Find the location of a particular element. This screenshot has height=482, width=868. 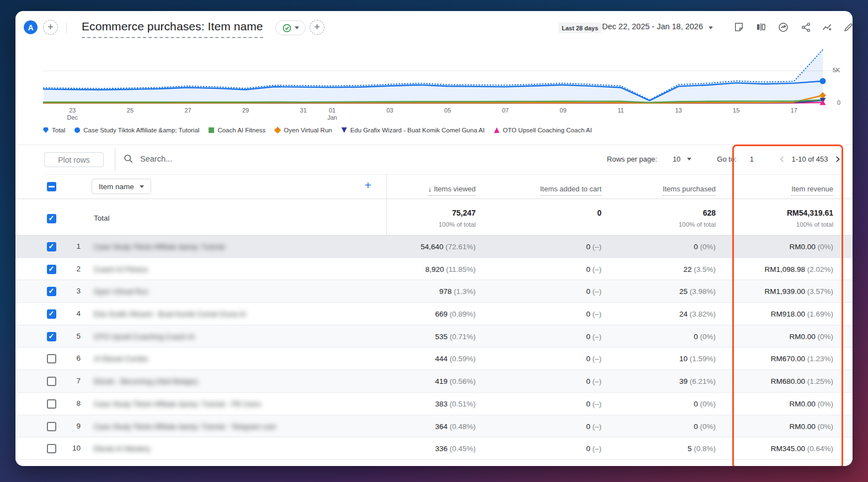

row-number: 8 is located at coordinates (70, 404).